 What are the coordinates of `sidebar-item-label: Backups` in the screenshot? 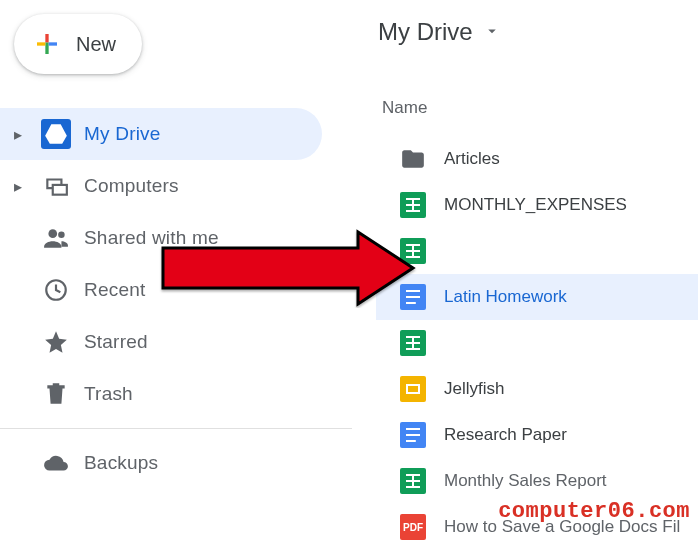 It's located at (121, 463).